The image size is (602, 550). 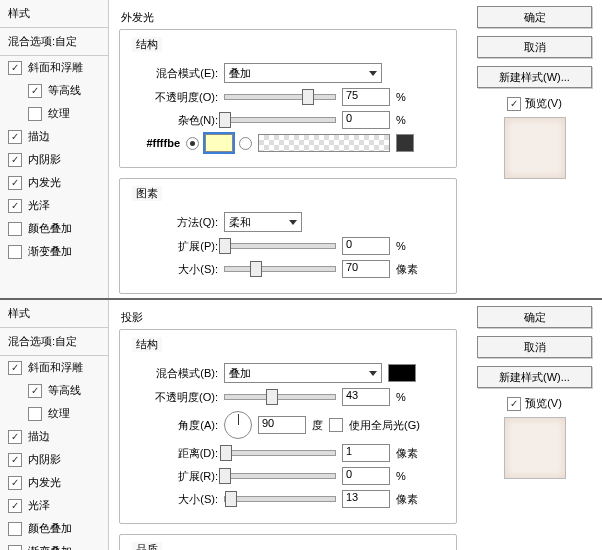 I want to click on style-label: 内阴影, so click(x=44, y=160).